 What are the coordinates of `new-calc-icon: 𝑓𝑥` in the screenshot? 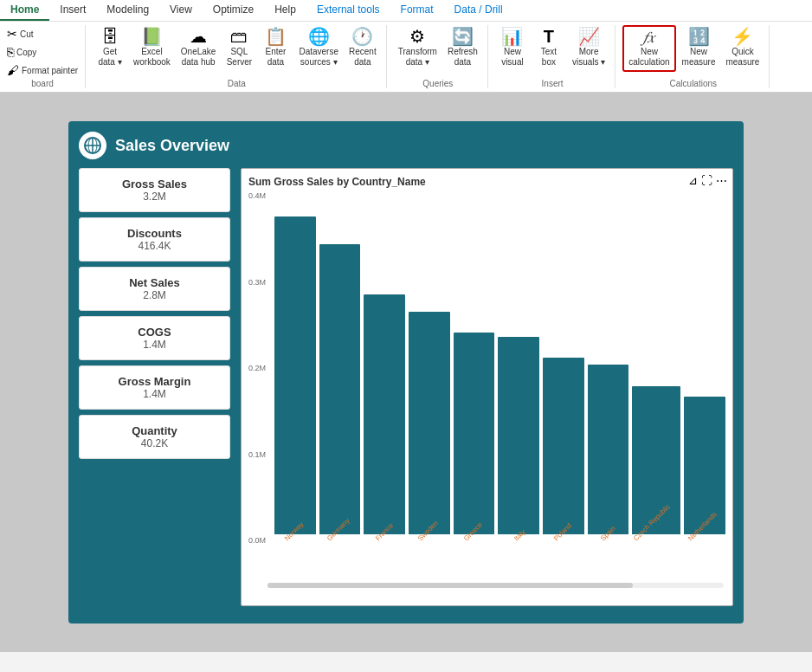 It's located at (649, 37).